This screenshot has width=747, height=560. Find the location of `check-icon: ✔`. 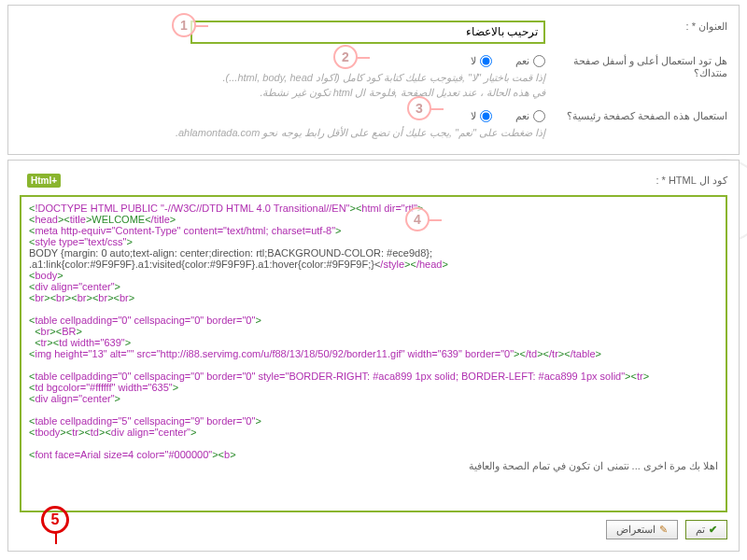

check-icon: ✔ is located at coordinates (713, 530).